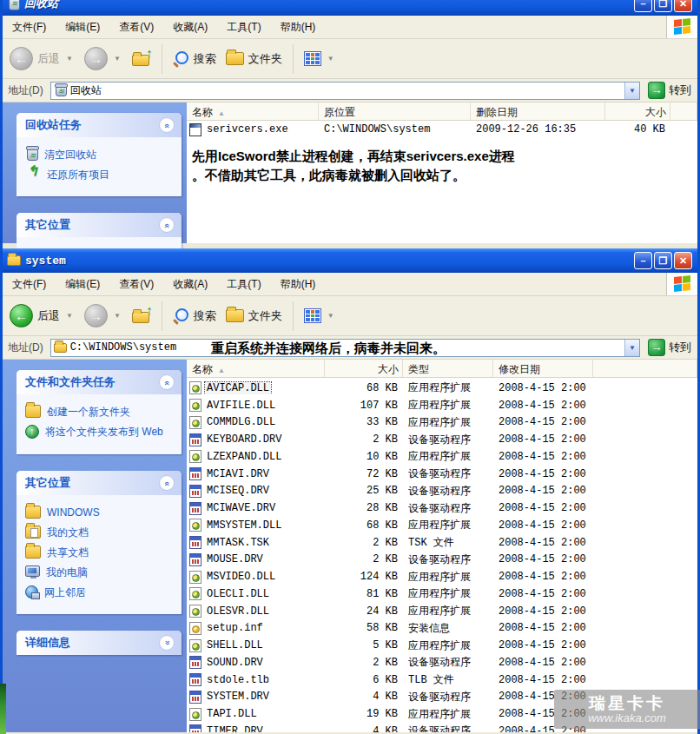  What do you see at coordinates (442, 457) in the screenshot?
I see `table-row: LZEXPAND.DLL 10 KB 应用程序扩展 2008-4-15 2:00` at bounding box center [442, 457].